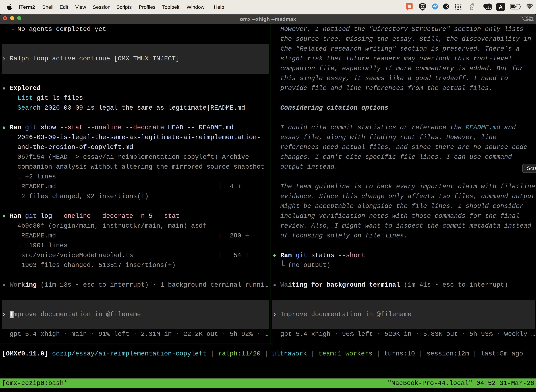 This screenshot has height=392, width=536. Describe the element at coordinates (488, 8) in the screenshot. I see `svg-text: ..61` at that location.